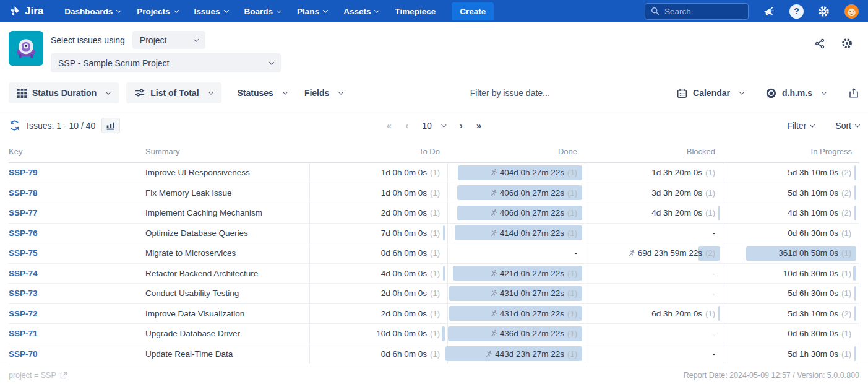 The image size is (868, 384). Describe the element at coordinates (434, 254) in the screenshot. I see `table-row: SSP-75Migrate to Microservices0d 6h 0m 0…` at that location.